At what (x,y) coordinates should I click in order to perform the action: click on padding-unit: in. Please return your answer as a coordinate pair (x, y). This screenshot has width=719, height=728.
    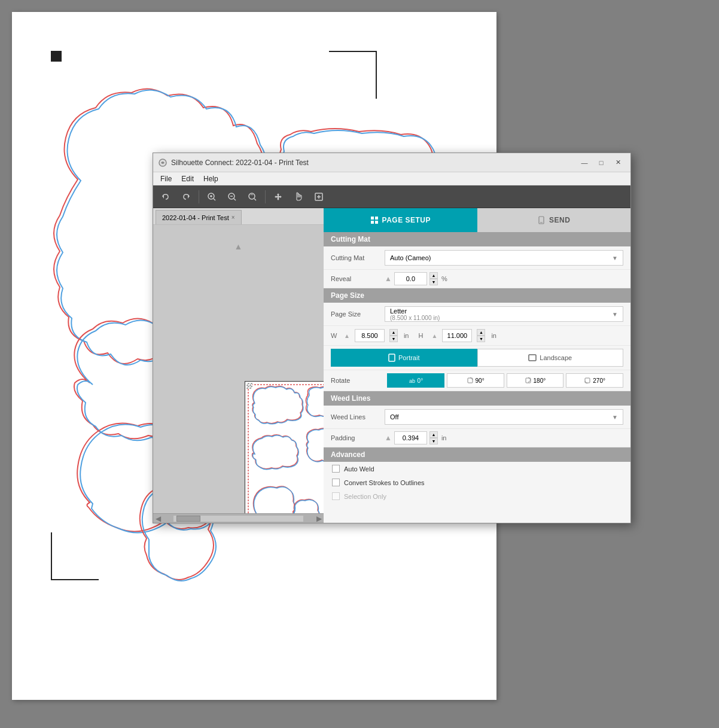
    Looking at the image, I should click on (444, 438).